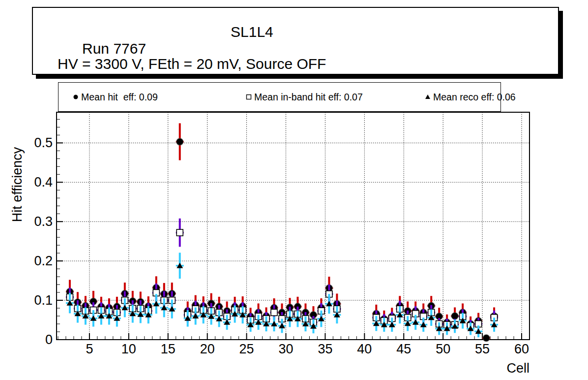 The image size is (588, 380). Describe the element at coordinates (49, 340) in the screenshot. I see `svg-text: 0` at that location.